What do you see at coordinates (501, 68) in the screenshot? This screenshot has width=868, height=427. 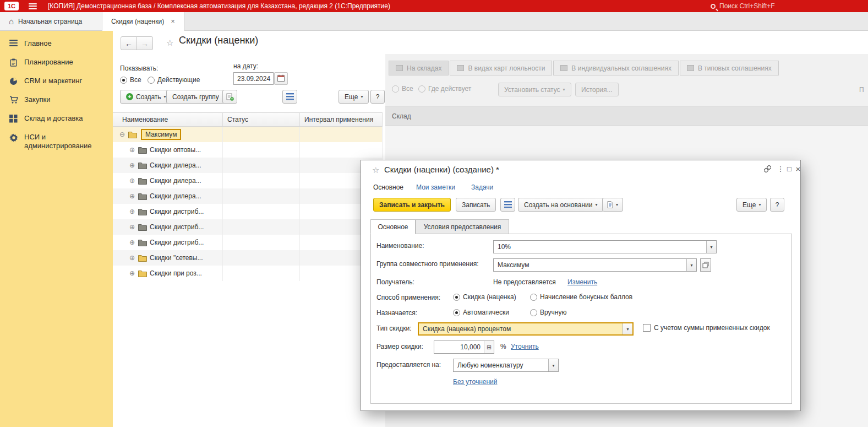 I see `tab-loyalty-card-kinds: В видах карт лояльности` at bounding box center [501, 68].